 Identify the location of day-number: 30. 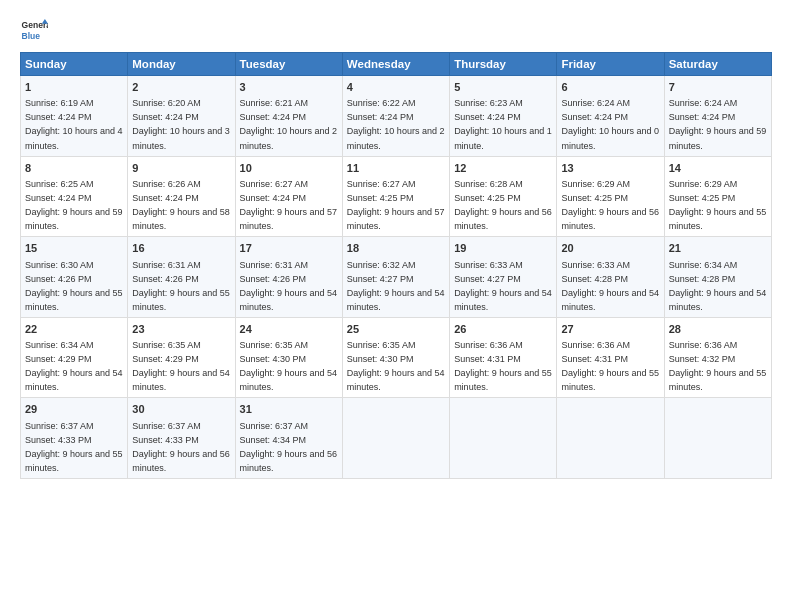
(181, 410).